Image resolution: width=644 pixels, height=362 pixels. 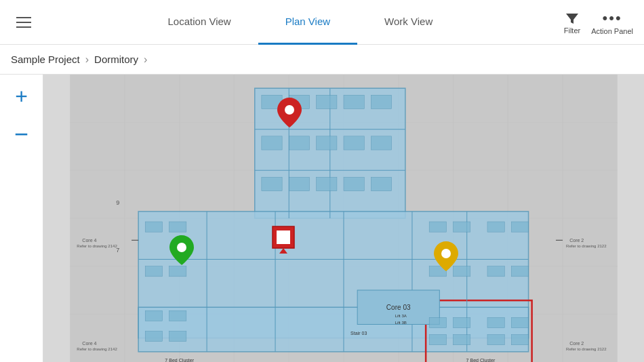 What do you see at coordinates (45, 60) in the screenshot?
I see `breadcrumb-item-project: Sample Project` at bounding box center [45, 60].